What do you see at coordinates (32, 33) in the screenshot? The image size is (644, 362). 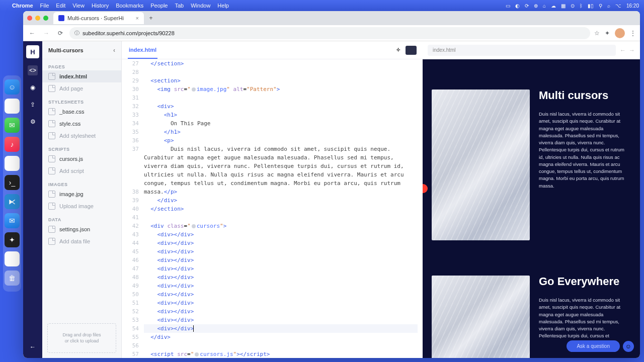 I see `back-button: ←` at bounding box center [32, 33].